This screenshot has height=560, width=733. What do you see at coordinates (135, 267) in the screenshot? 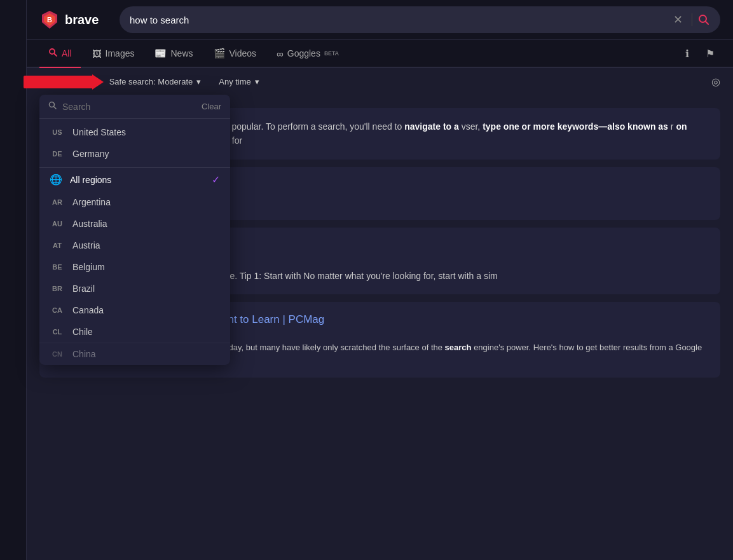
I see `dropdown-item-be: BE Belgium` at bounding box center [135, 267].